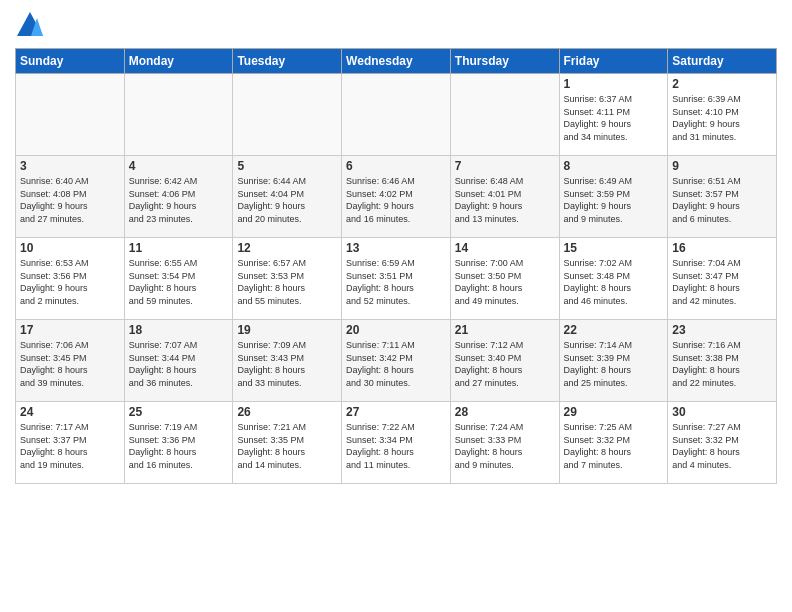 This screenshot has width=792, height=612. Describe the element at coordinates (396, 412) in the screenshot. I see `day-number: 27` at that location.